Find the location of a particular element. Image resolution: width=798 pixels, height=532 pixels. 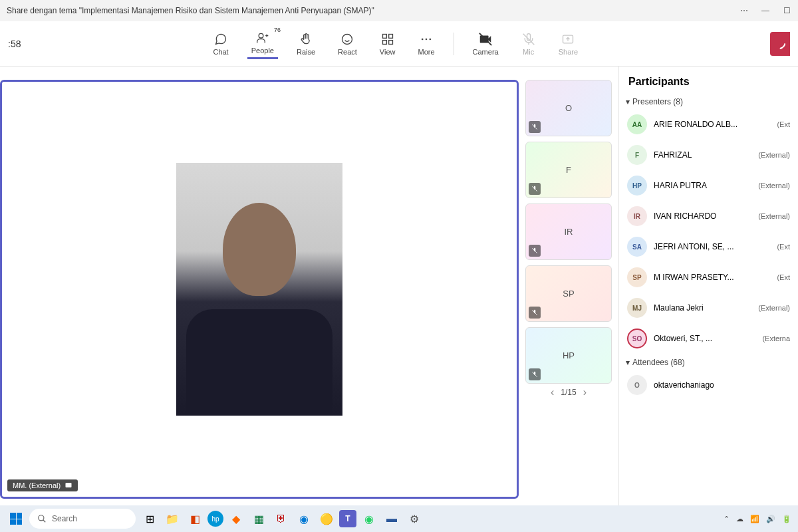

hp-icon: hp is located at coordinates (215, 519).